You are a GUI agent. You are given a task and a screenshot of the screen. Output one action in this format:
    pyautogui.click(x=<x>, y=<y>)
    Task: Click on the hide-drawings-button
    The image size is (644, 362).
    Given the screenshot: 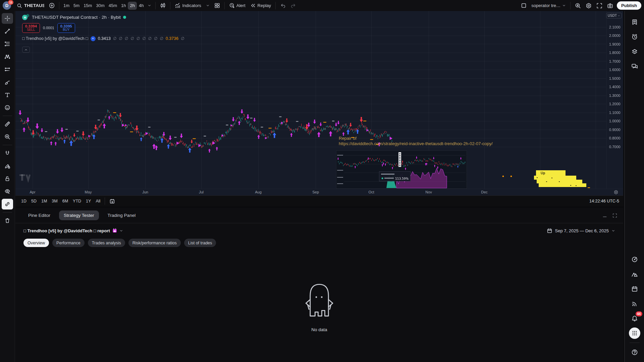 What is the action you would take?
    pyautogui.click(x=7, y=191)
    